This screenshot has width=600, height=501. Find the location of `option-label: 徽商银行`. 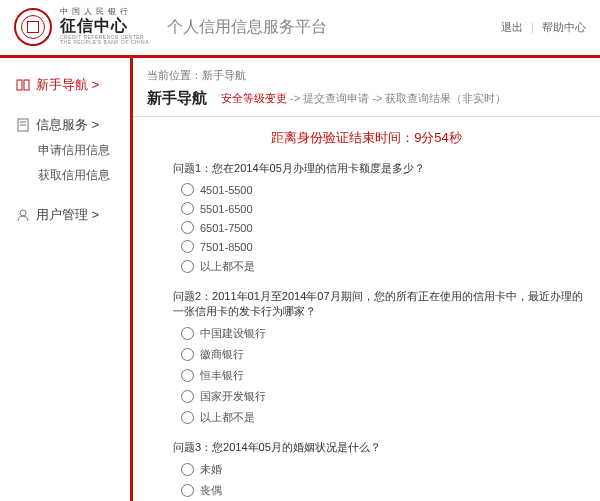

option-label: 徽商银行 is located at coordinates (222, 354).